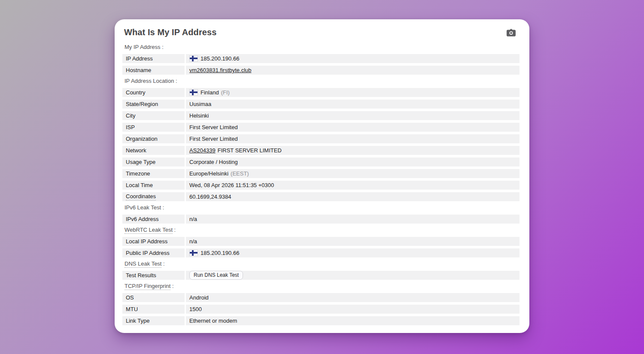 This screenshot has width=644, height=354. I want to click on row-label: Coordinates, so click(154, 197).